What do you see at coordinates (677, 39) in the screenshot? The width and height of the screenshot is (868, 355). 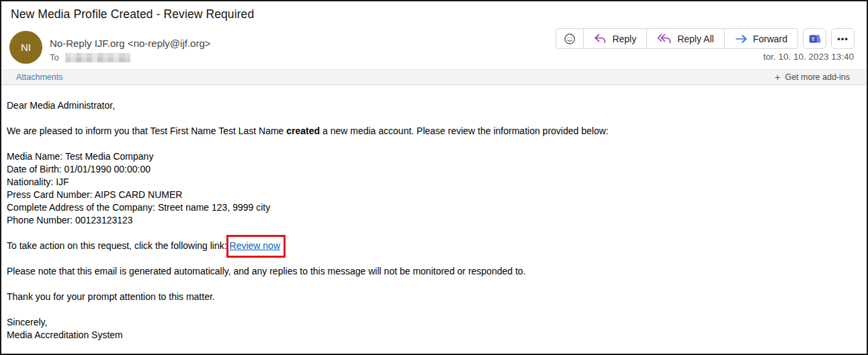 I see `reply-button-group: Reply Reply All` at bounding box center [677, 39].